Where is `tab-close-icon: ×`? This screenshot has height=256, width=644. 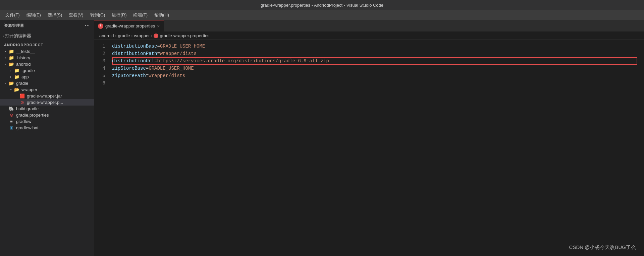 tab-close-icon: × is located at coordinates (158, 26).